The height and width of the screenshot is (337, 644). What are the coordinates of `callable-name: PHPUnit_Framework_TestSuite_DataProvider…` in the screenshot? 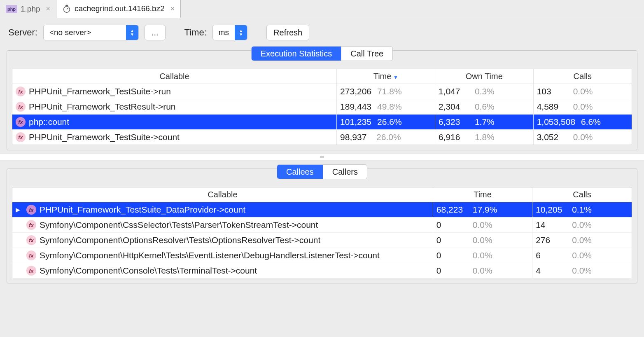 It's located at (142, 210).